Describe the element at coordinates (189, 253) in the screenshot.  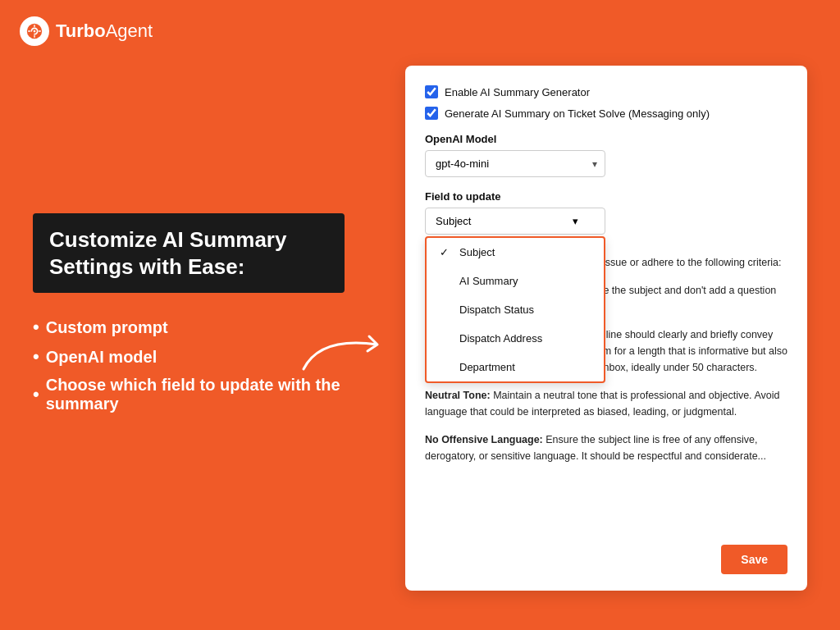
I see `headline-box: Customize AI Summary Settings with Ease:` at that location.